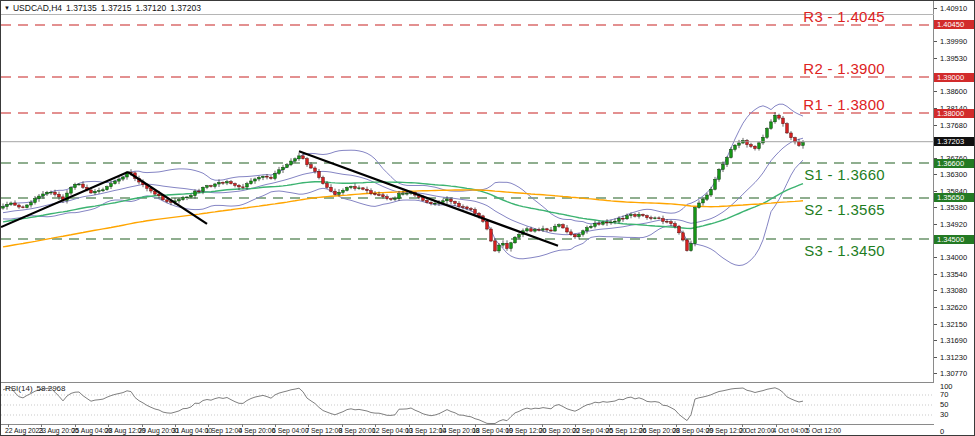  What do you see at coordinates (324, 430) in the screenshot?
I see `time-axis-label: 7 Sep 12:00` at bounding box center [324, 430].